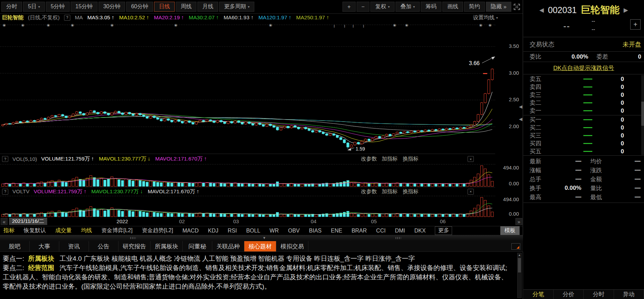 This screenshot has height=299, width=644. I want to click on period-button: 5日▾, so click(34, 7).